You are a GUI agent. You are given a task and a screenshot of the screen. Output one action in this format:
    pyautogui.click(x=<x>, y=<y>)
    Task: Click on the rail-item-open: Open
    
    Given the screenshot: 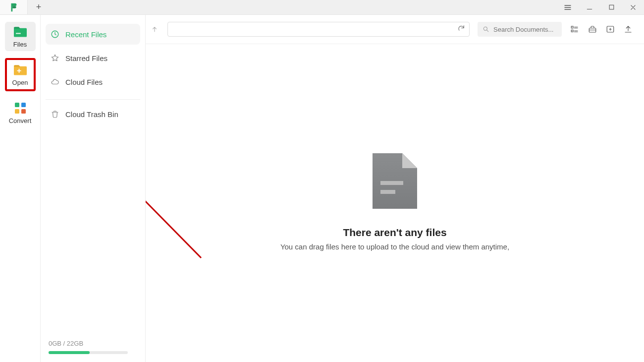 What is the action you would take?
    pyautogui.click(x=20, y=74)
    